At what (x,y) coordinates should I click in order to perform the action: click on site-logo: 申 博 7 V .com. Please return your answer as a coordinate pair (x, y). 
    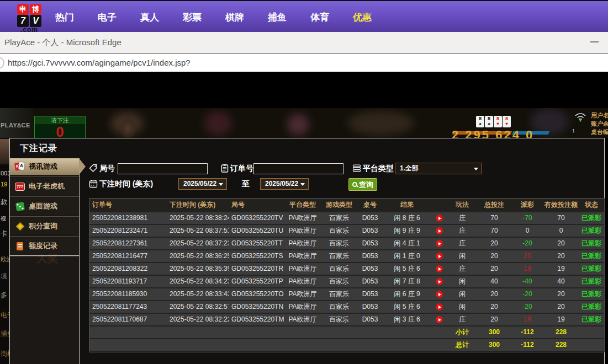
    Looking at the image, I should click on (29, 19).